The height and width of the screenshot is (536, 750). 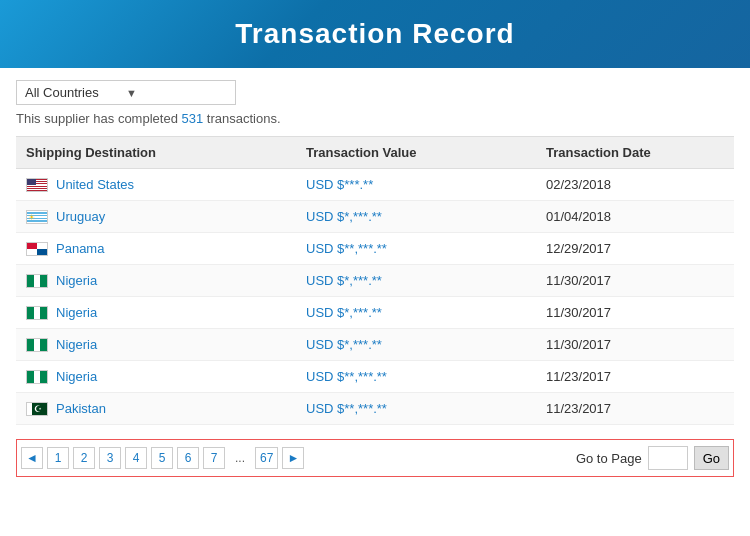 I want to click on prev-page-button: ◄, so click(x=32, y=458).